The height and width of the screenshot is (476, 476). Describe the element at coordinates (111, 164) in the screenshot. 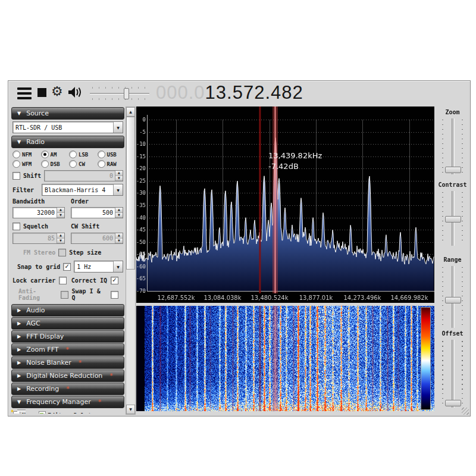

I see `mode-raw: RAW` at that location.